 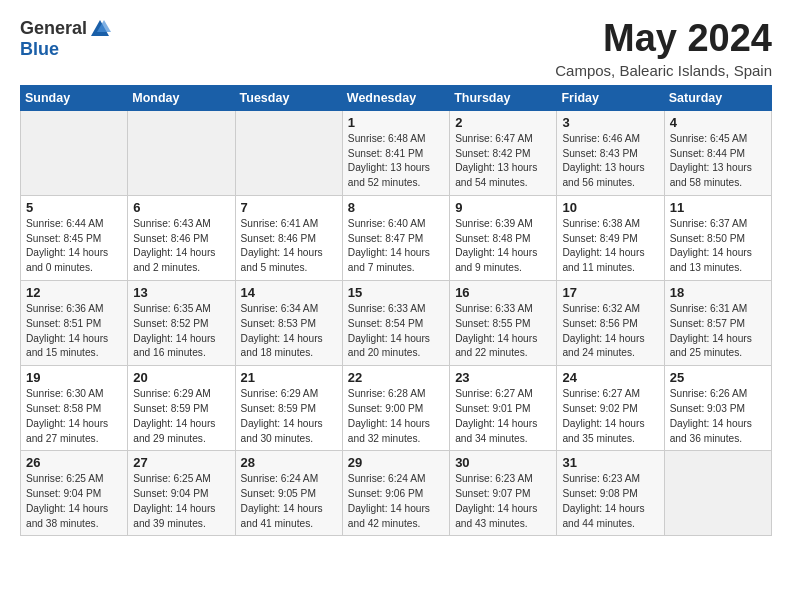 What do you see at coordinates (182, 408) in the screenshot?
I see `calendar-day-cell: 20Sunrise: 6:29 AMSunset: 8:59 PMDayligh…` at bounding box center [182, 408].